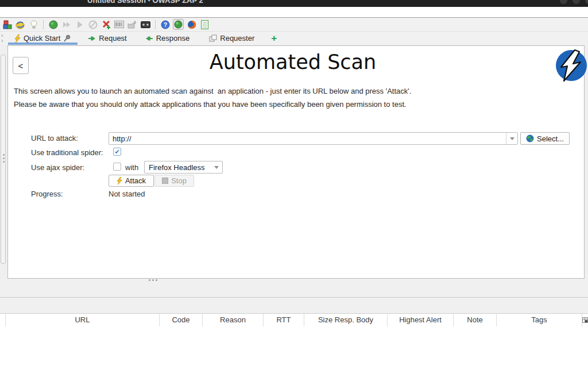 This screenshot has height=366, width=588. What do you see at coordinates (314, 138) in the screenshot?
I see `url-combobox` at bounding box center [314, 138].